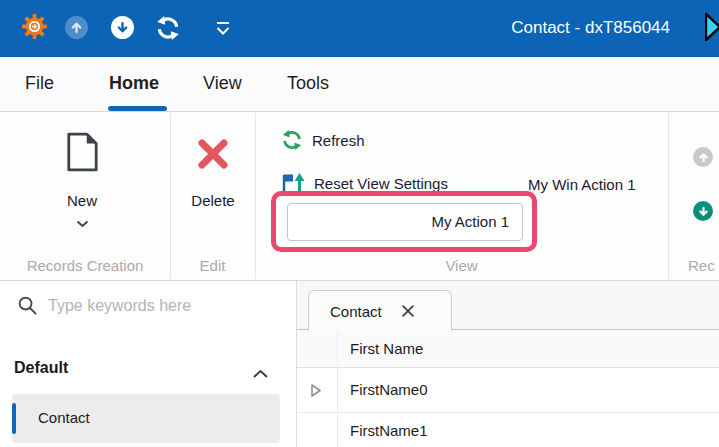  Describe the element at coordinates (535, 28) in the screenshot. I see `window-title: Contact - dxT856044` at that location.